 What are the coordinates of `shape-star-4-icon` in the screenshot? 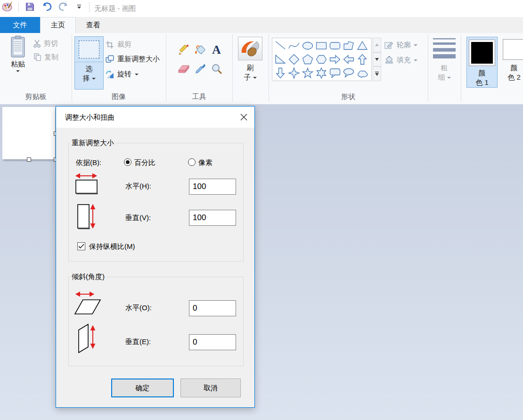 It's located at (294, 74).